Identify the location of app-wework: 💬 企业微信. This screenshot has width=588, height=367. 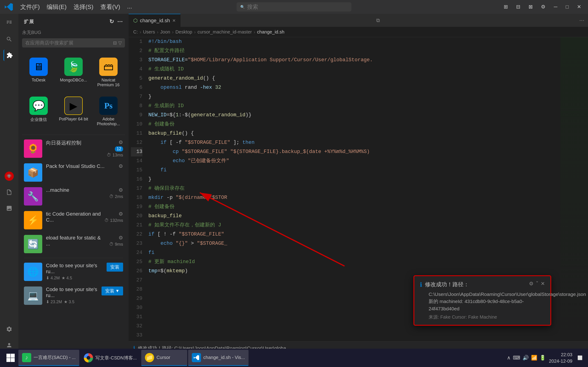
(39, 112).